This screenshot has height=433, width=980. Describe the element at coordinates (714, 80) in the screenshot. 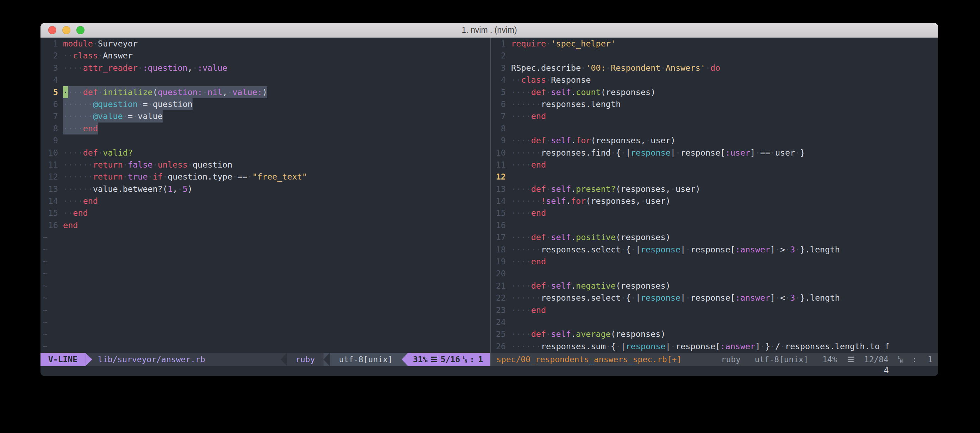

I see `code-line: 4··class·Response` at that location.